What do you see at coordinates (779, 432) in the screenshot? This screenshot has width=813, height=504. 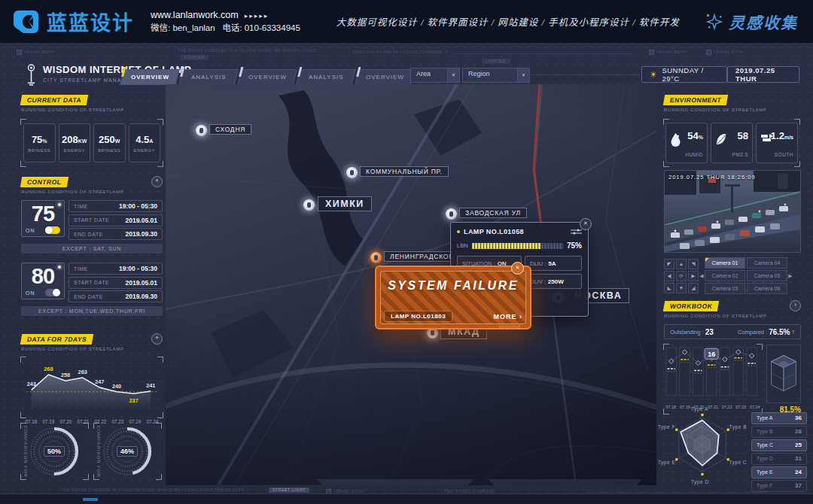 I see `legend-row: Type B28` at bounding box center [779, 432].